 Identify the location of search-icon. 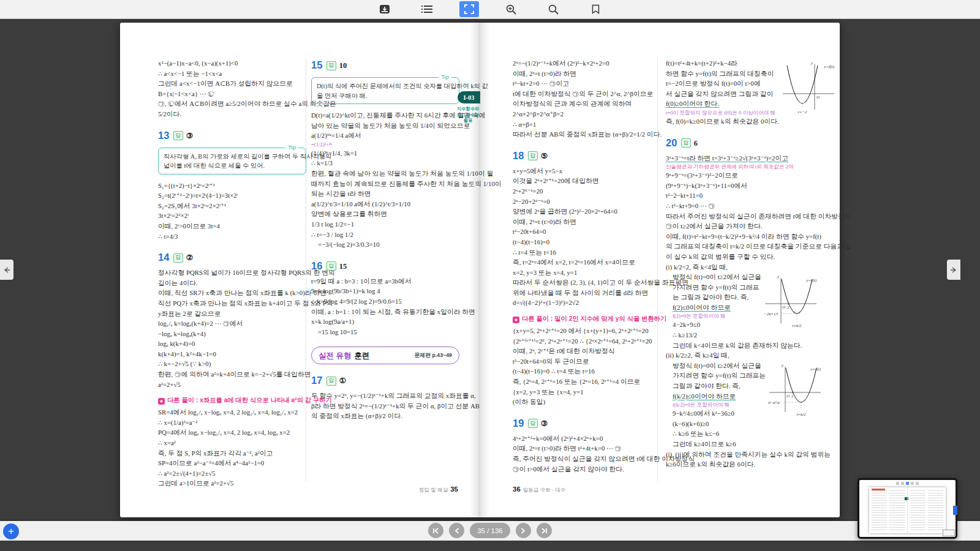
(554, 9).